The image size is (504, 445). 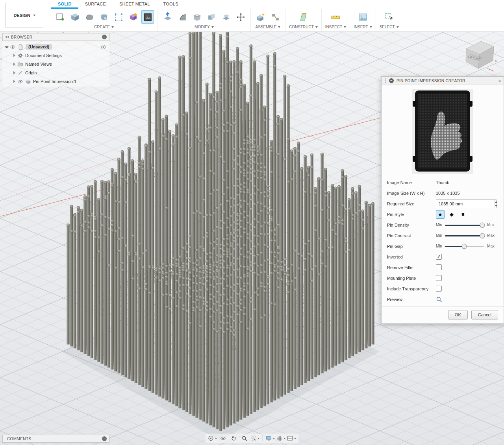 I want to click on measure-button, so click(x=335, y=17).